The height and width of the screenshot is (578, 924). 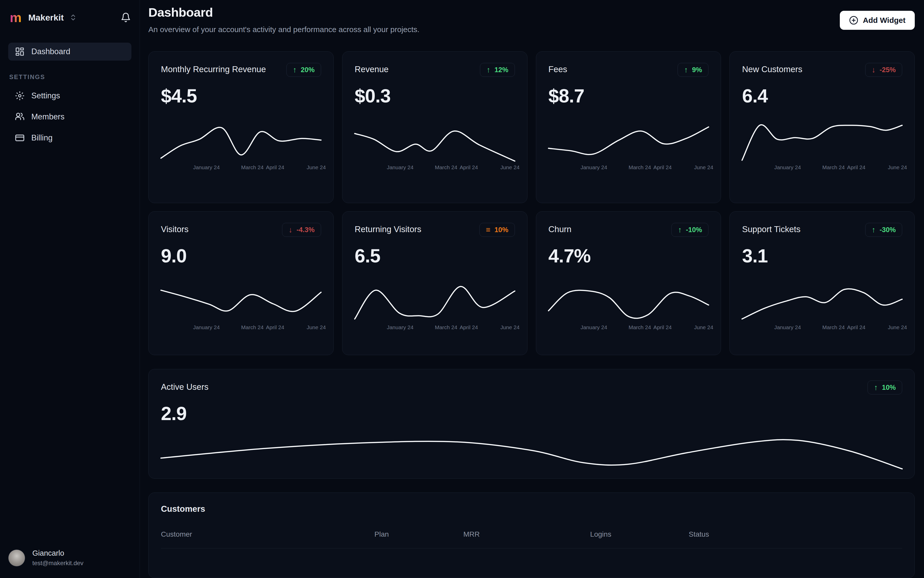 I want to click on metric-value: 6.4, so click(x=822, y=96).